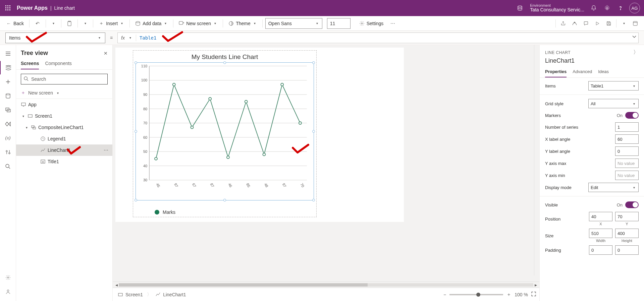 This screenshot has width=644, height=301. Describe the element at coordinates (64, 150) in the screenshot. I see `tree-item-linechart: LineChart1 ⋯` at that location.